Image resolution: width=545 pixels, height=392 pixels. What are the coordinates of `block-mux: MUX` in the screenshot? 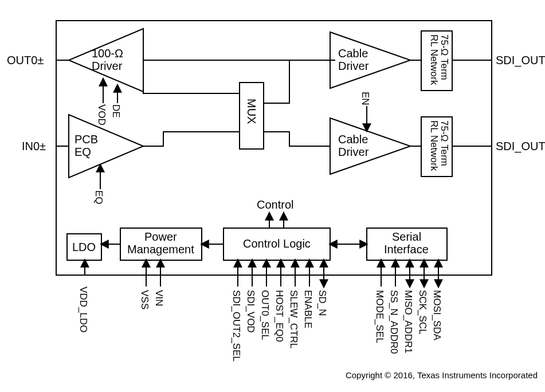 It's located at (252, 116).